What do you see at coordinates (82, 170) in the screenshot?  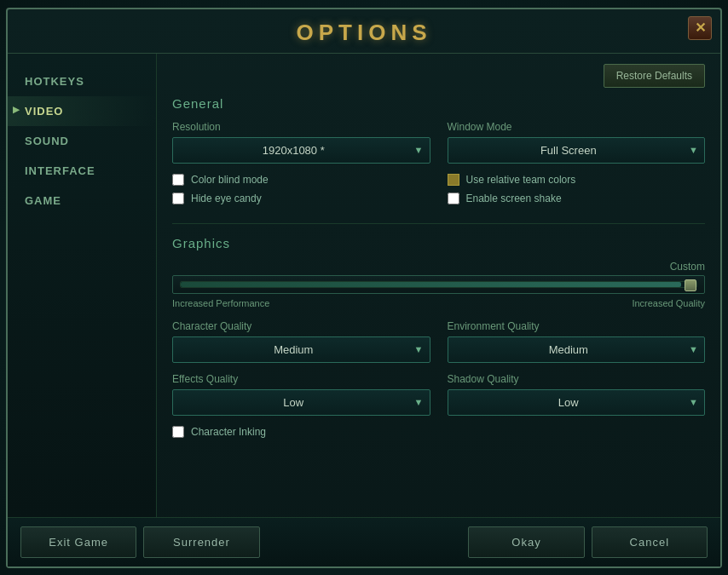 I see `sidebar-item-interface: INTERFACE` at bounding box center [82, 170].